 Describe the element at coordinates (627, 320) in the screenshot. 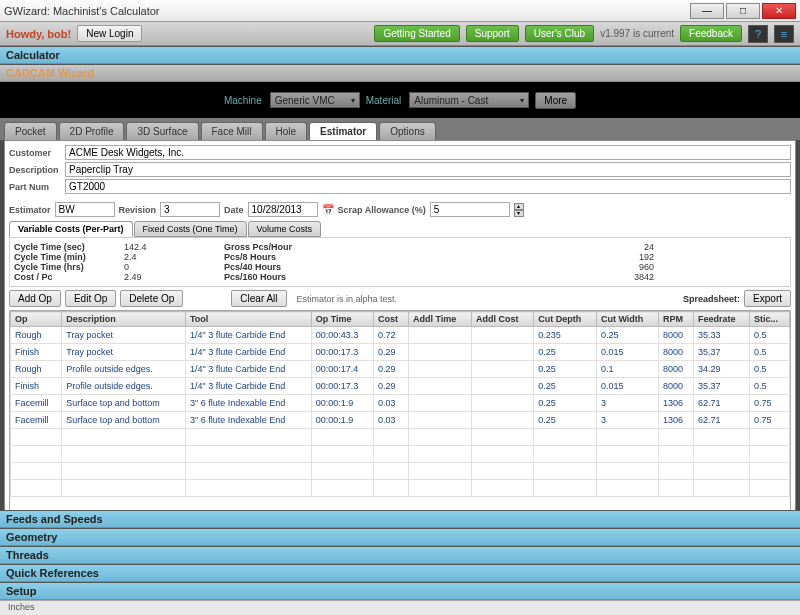

I see `grid-col-header: Cut Width` at that location.